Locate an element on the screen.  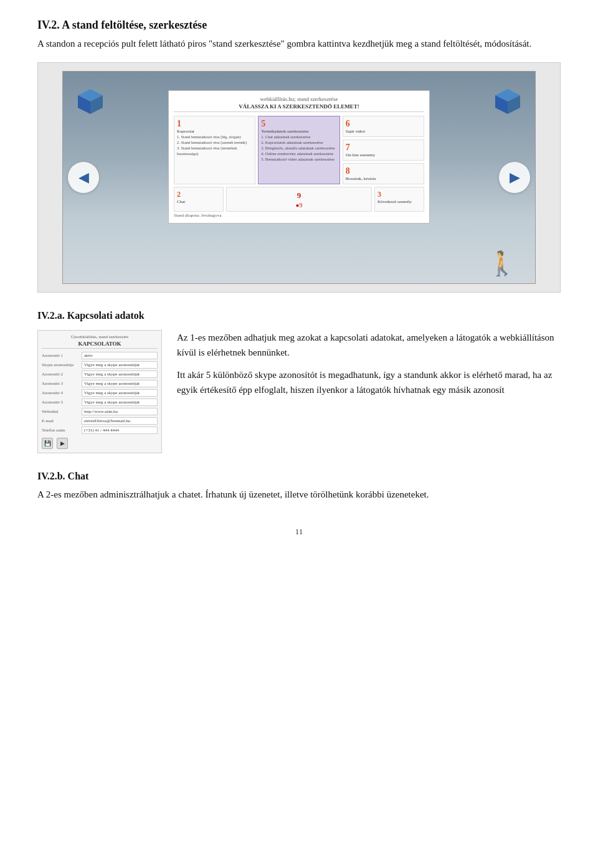
section-2a-container: Újwebkiállítás, stand szerkesztés KAPCSO… is located at coordinates (299, 392).